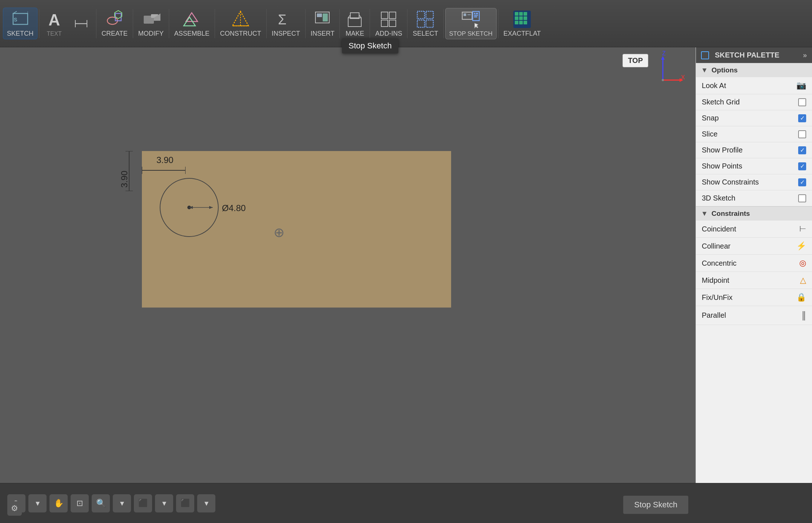 The image size is (812, 523). Describe the element at coordinates (754, 198) in the screenshot. I see `option-3d-sketch: 3D Sketch` at that location.